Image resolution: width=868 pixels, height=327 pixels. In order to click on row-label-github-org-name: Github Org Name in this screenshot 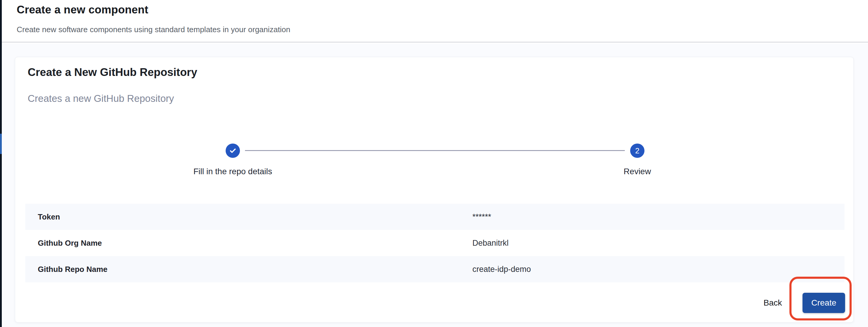, I will do `click(249, 243)`.